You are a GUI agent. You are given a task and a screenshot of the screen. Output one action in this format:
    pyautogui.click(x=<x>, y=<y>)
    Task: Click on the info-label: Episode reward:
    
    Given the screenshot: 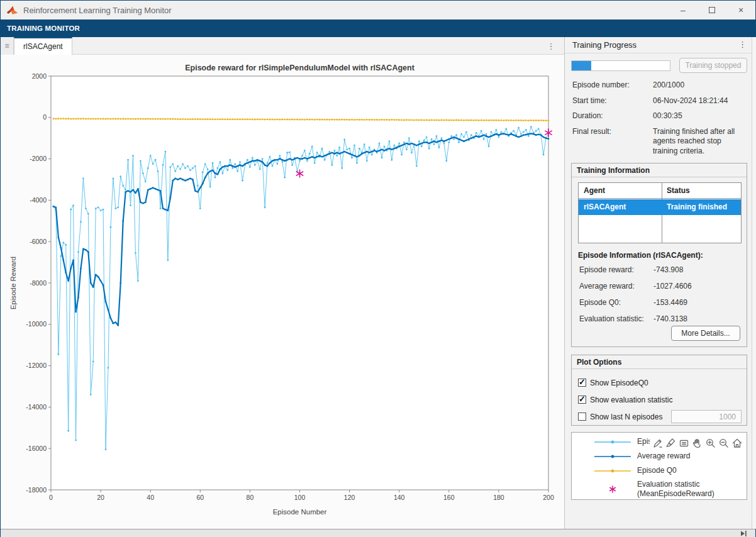 What is the action you would take?
    pyautogui.click(x=616, y=270)
    